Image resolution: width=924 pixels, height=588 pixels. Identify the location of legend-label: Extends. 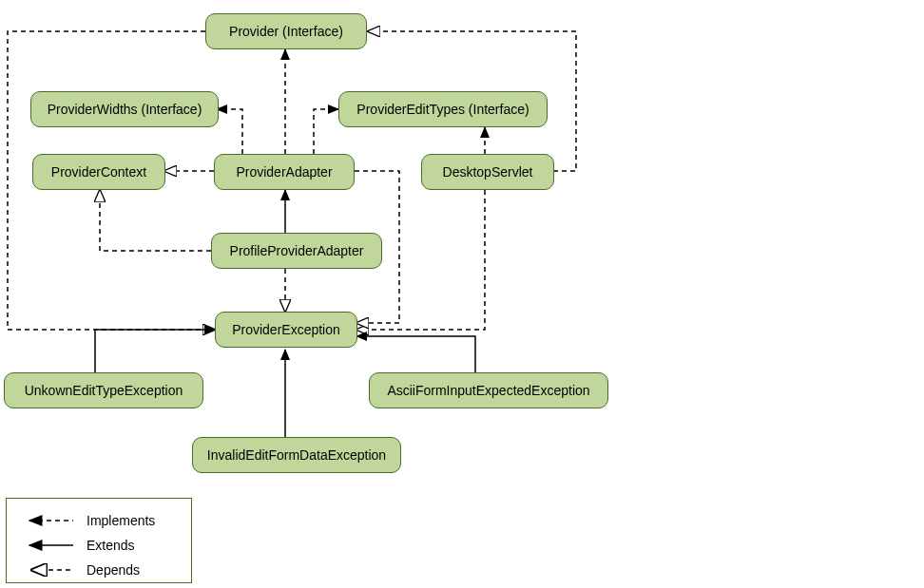
(110, 545).